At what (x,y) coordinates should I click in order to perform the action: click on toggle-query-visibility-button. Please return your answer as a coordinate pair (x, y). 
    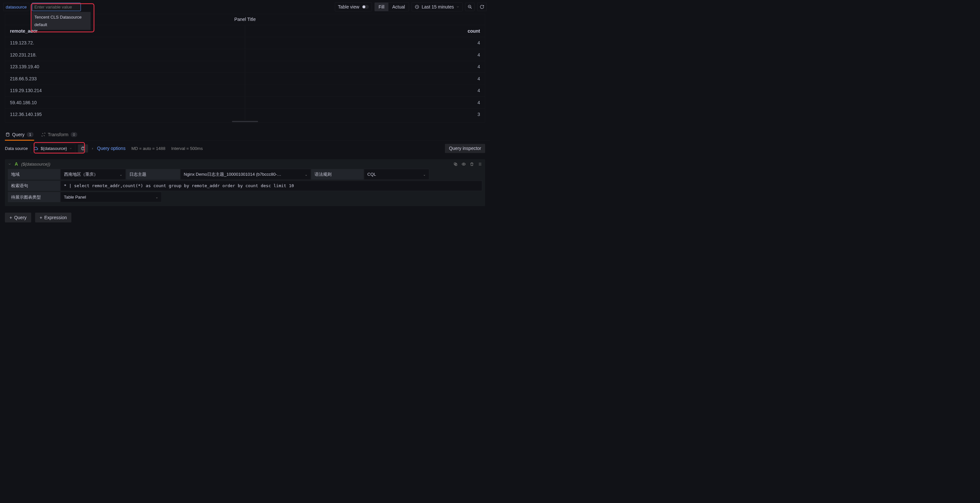
    Looking at the image, I should click on (463, 164).